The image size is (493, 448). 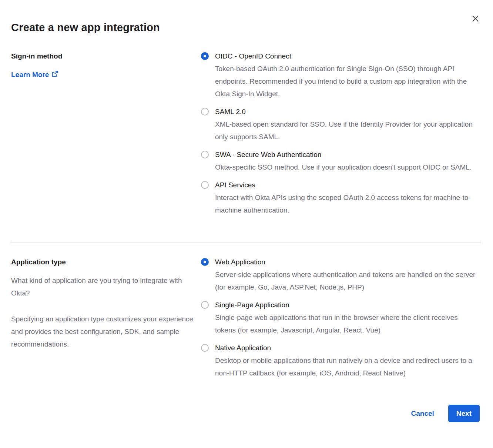 What do you see at coordinates (347, 305) in the screenshot?
I see `radio-option-label: Single-Page Application` at bounding box center [347, 305].